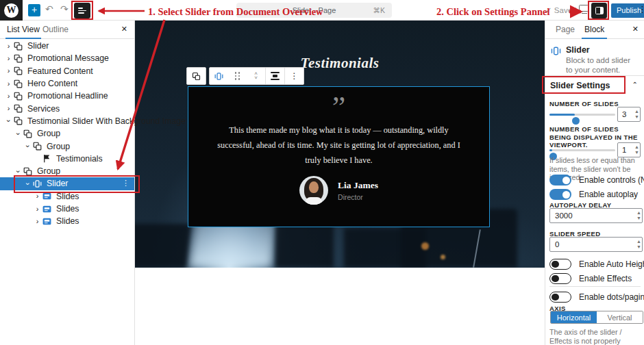 The height and width of the screenshot is (345, 644). Describe the element at coordinates (64, 9) in the screenshot. I see `redo-icon: ↷` at that location.